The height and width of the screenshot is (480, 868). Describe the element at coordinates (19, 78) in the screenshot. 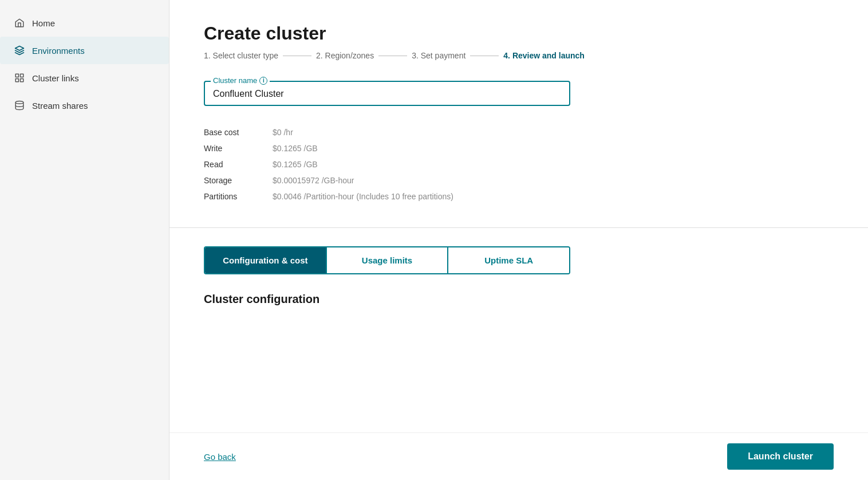

I see `grid-icon` at that location.